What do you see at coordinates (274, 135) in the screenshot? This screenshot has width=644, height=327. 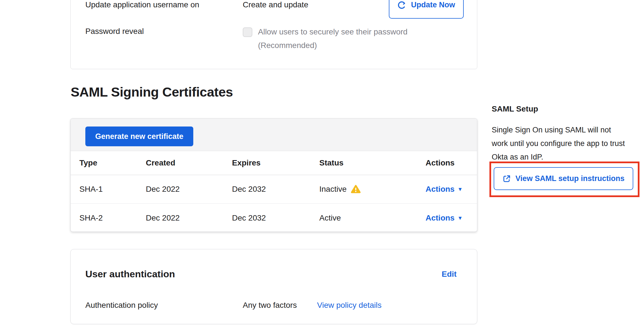 I see `certificates-toolbar: Generate new certificate` at bounding box center [274, 135].